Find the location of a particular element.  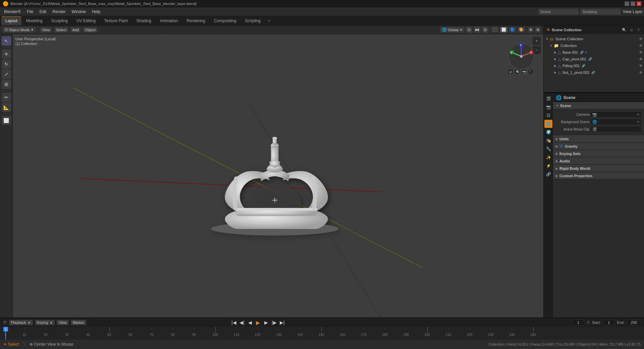

tab-shading: Shading is located at coordinates (144, 21).